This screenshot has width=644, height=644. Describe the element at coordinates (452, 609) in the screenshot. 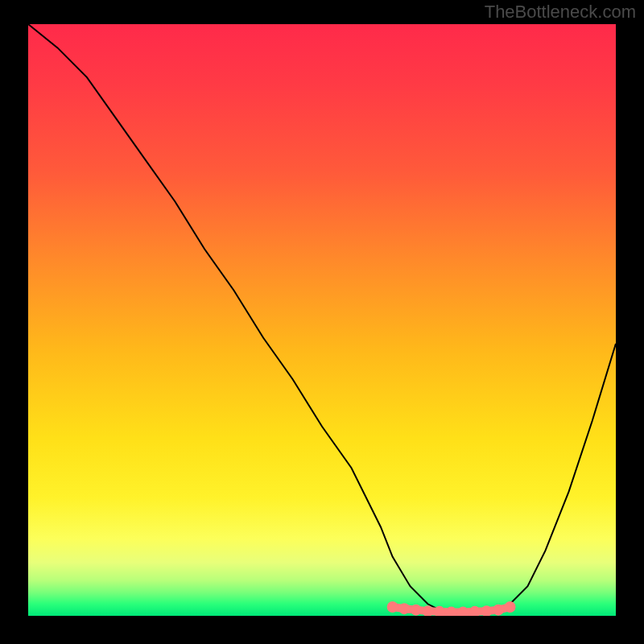

I see `optimal-zone-dots` at that location.